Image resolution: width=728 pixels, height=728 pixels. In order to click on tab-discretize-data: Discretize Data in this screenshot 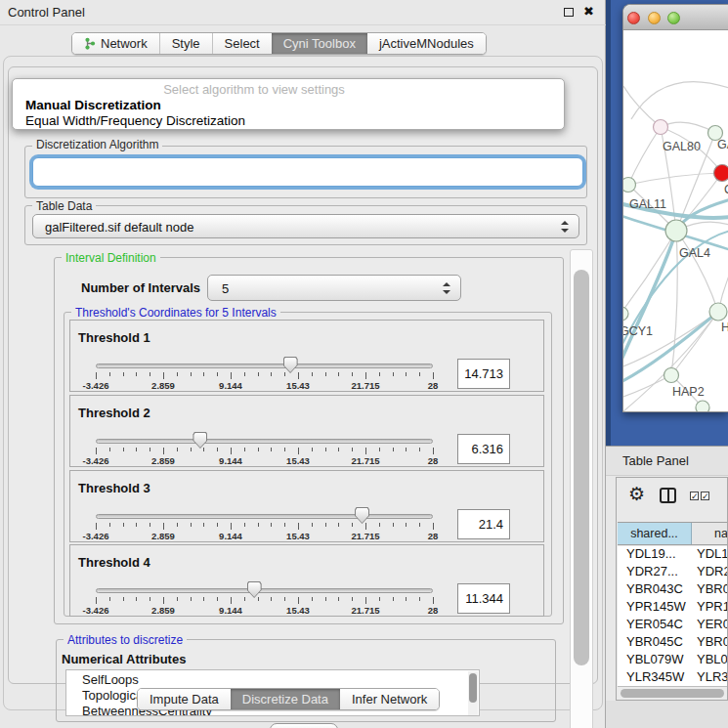, I will do `click(285, 700)`.